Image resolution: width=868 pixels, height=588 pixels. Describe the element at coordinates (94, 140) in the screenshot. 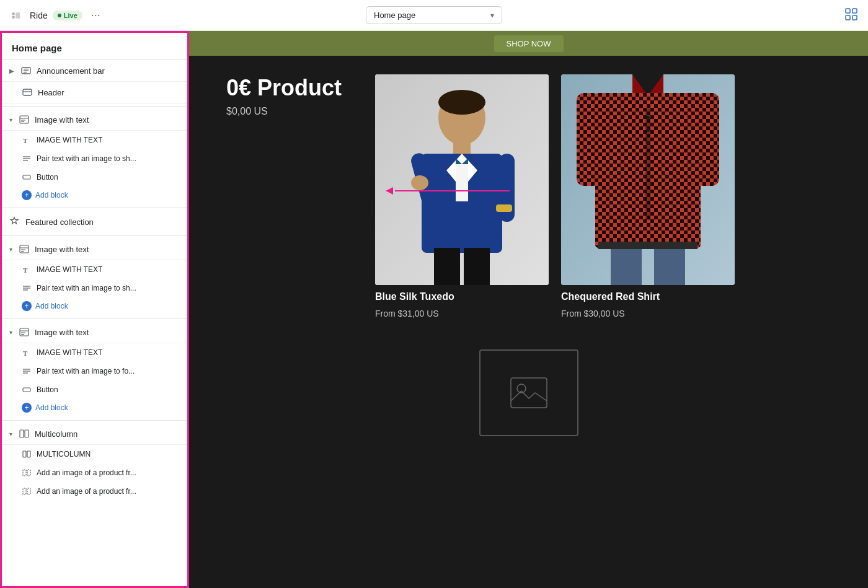

I see `sidebar-sub-item-iwt1-title: T IMAGE WITH TEXT` at that location.